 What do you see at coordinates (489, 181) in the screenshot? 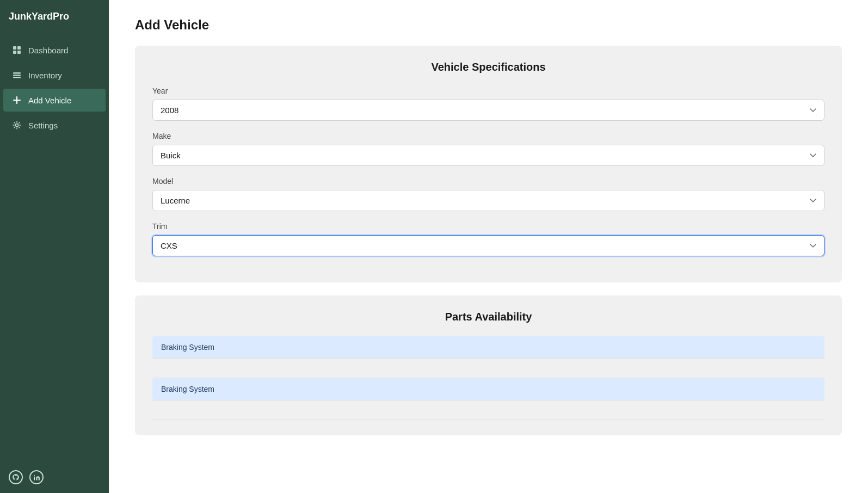
I see `model-label: Model` at bounding box center [489, 181].